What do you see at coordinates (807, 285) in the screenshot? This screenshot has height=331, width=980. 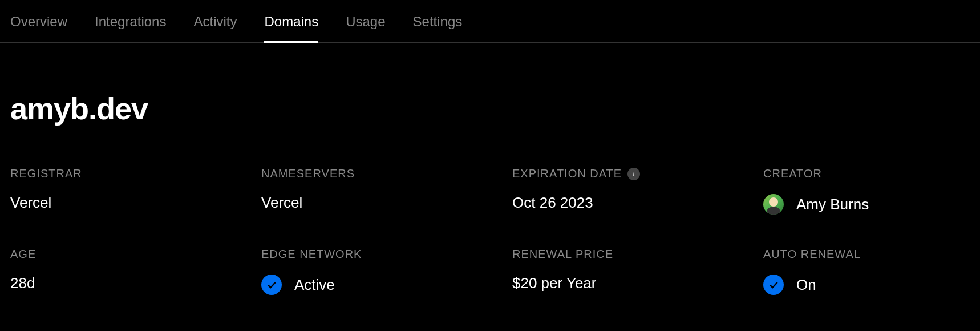 I see `auto-renewal-status: On` at bounding box center [807, 285].